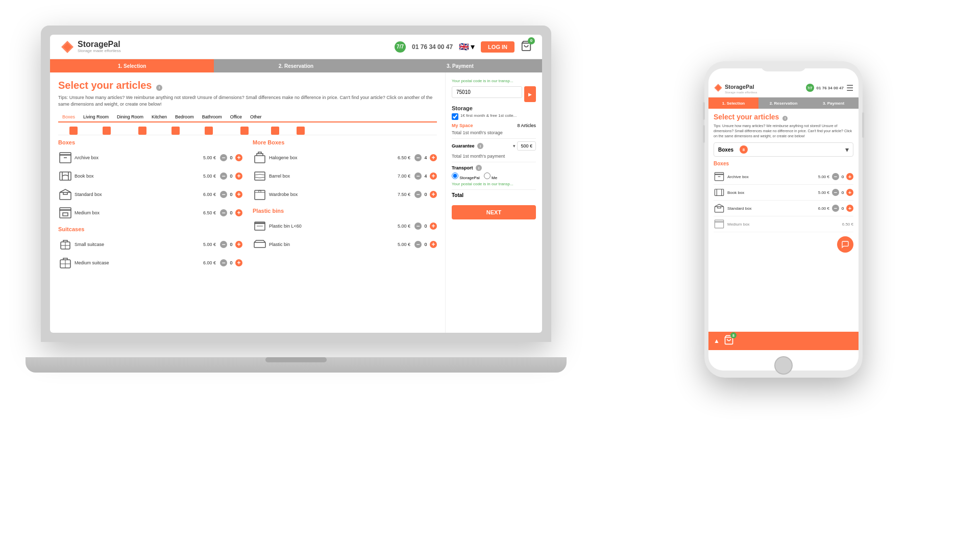 Image resolution: width=980 pixels, height=543 pixels. What do you see at coordinates (224, 158) in the screenshot?
I see `archive-box-minus: −` at bounding box center [224, 158].